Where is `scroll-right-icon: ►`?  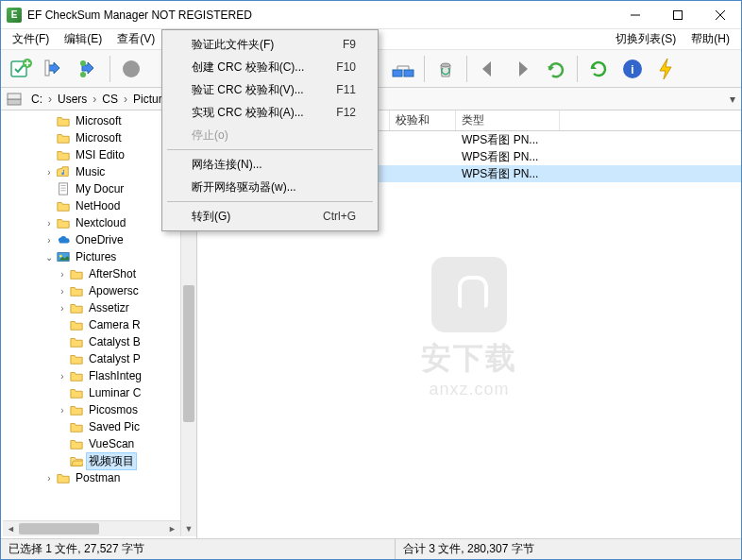
scroll-right-icon: ► is located at coordinates (172, 529).